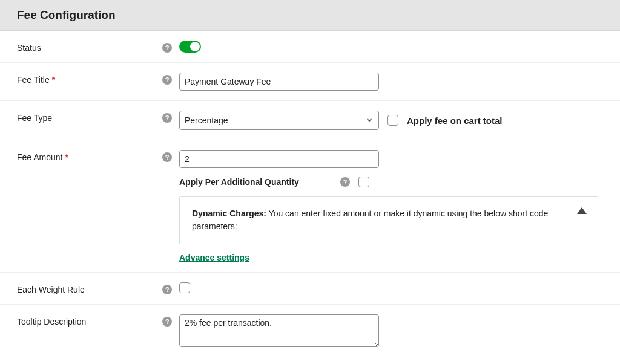 Image resolution: width=620 pixels, height=364 pixels. I want to click on apply-per-qty-checkbox, so click(364, 182).